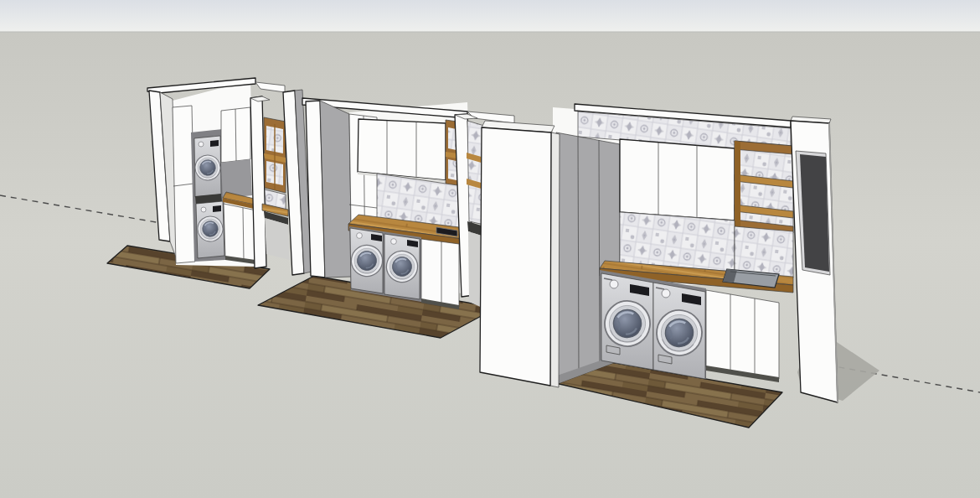 Image resolution: width=980 pixels, height=498 pixels. Describe the element at coordinates (516, 257) in the screenshot. I see `wardrobe-front` at that location.